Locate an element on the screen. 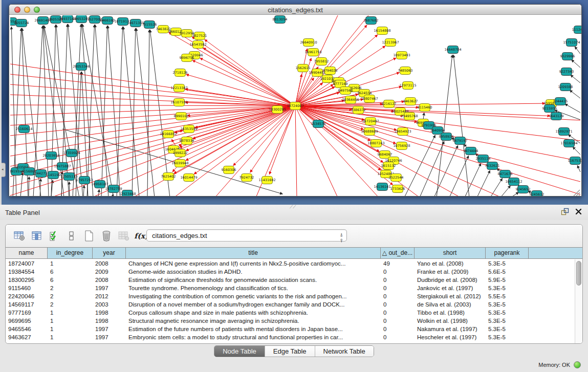 This screenshot has height=372, width=588. table-cell: Jankovic et al. (1997) is located at coordinates (450, 288).